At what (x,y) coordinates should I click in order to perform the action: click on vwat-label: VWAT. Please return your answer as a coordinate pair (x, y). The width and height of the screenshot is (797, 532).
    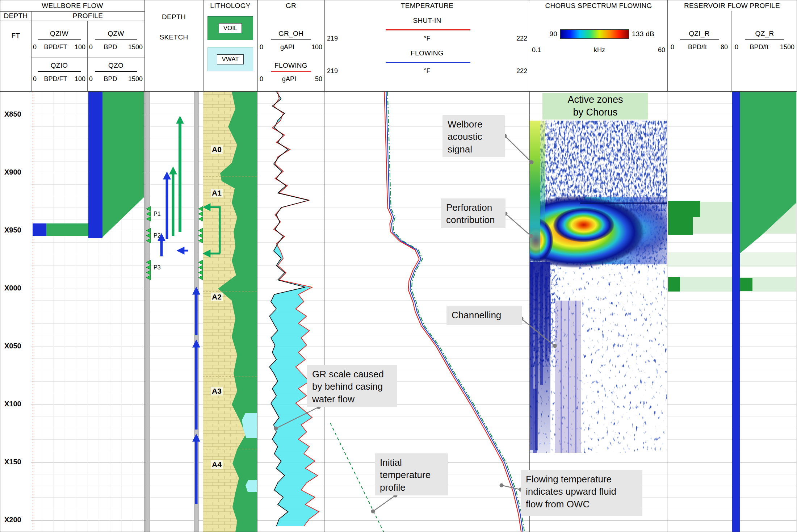
    Looking at the image, I should click on (230, 59).